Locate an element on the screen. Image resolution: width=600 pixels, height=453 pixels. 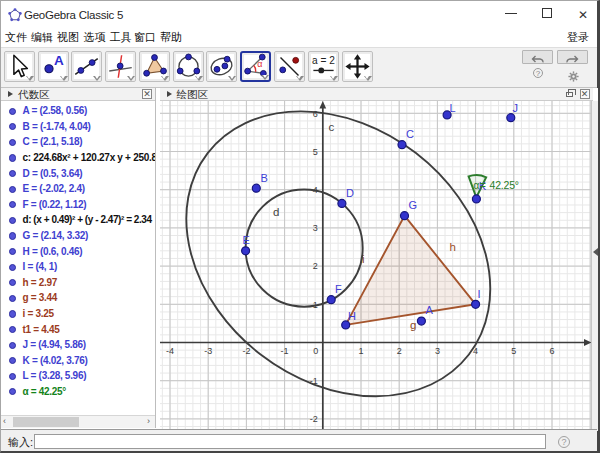
svg-text: I is located at coordinates (478, 294).